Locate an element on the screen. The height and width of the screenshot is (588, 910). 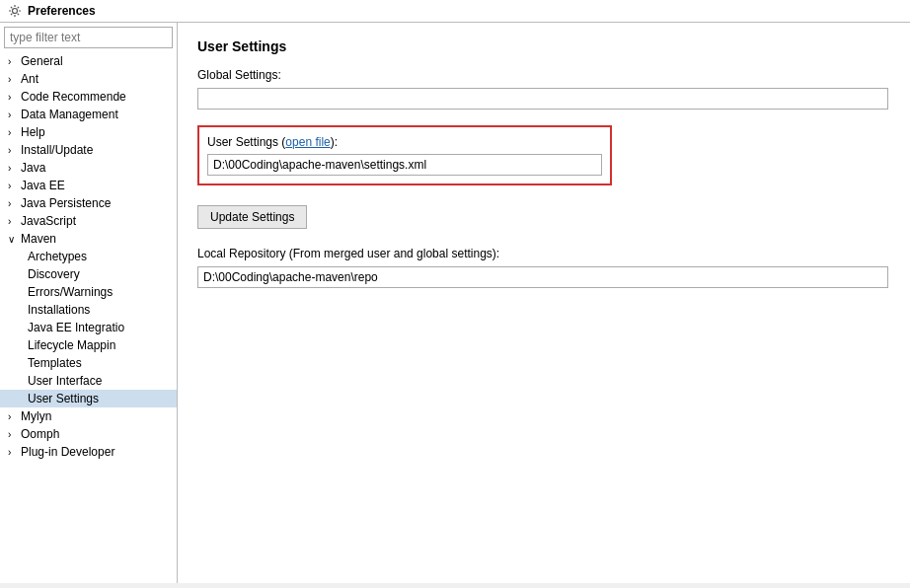
sidebar-item-label: Code Recommende is located at coordinates (73, 97).